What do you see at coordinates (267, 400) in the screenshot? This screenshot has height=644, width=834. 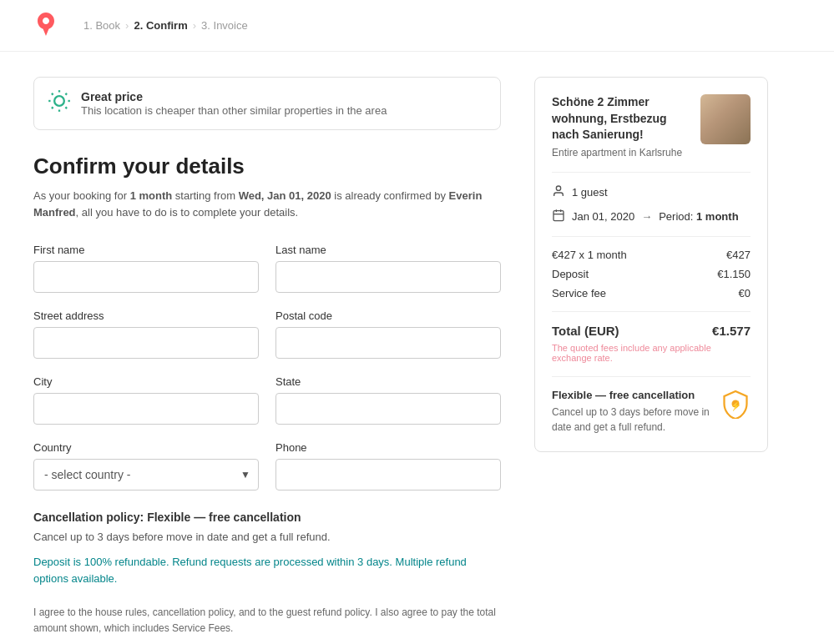 I see `city-state-row: City State` at bounding box center [267, 400].